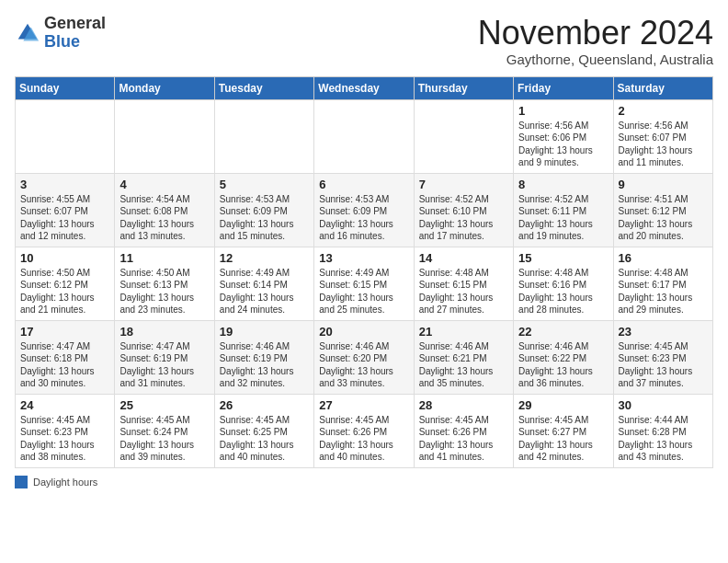 The image size is (728, 563). What do you see at coordinates (664, 184) in the screenshot?
I see `day-number: 9` at bounding box center [664, 184].